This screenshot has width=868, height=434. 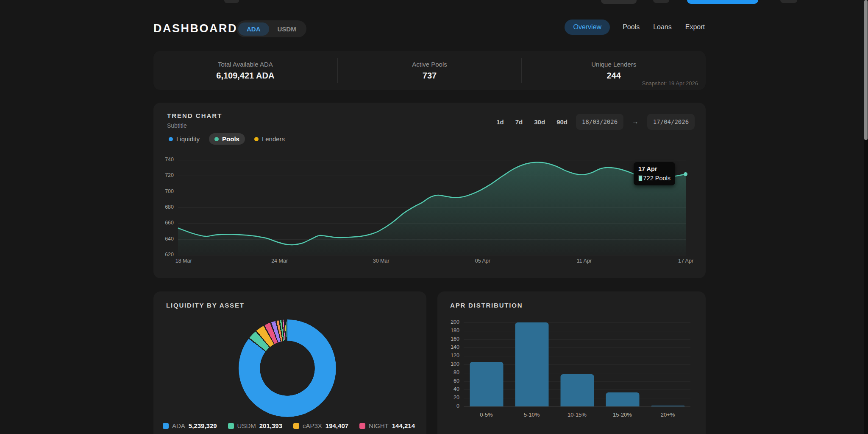 What do you see at coordinates (562, 122) in the screenshot?
I see `range-button-90d: 90d` at bounding box center [562, 122].